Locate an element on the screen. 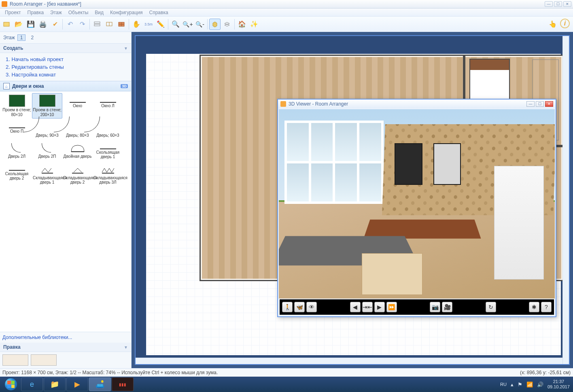 This screenshot has height=392, width=573. edit-section-header: Правка ▼ is located at coordinates (66, 347).